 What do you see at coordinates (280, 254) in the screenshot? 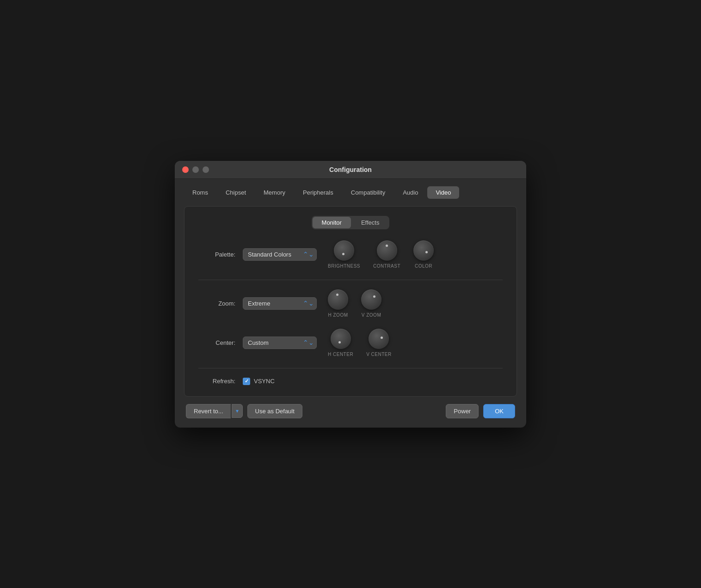
I see `palette-select-wrapper: Standard Colors Custom Monochrome ⌃⌄` at bounding box center [280, 254].